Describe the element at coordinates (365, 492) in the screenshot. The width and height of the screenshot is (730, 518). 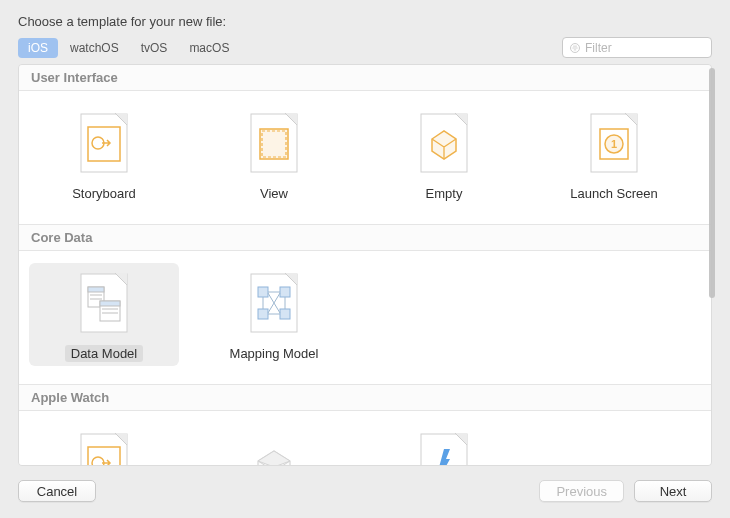
I see `button-row: Cancel Previous Next` at that location.